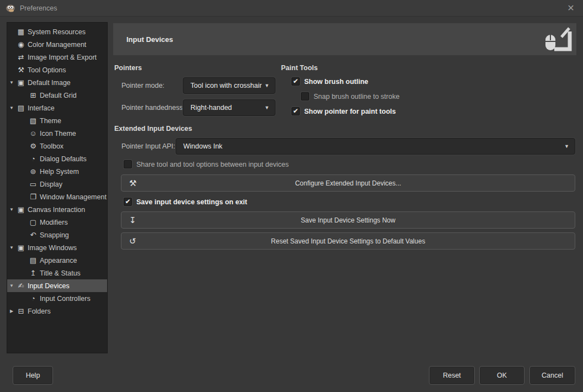  What do you see at coordinates (21, 286) in the screenshot?
I see `input-devices-icon: ✍` at bounding box center [21, 286].